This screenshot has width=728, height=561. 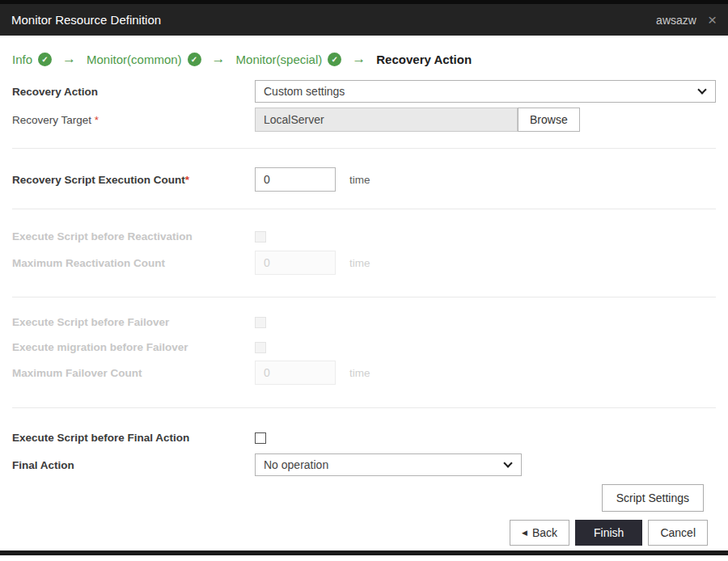 What do you see at coordinates (295, 263) in the screenshot?
I see `maximum-reactivation-count-input` at bounding box center [295, 263].